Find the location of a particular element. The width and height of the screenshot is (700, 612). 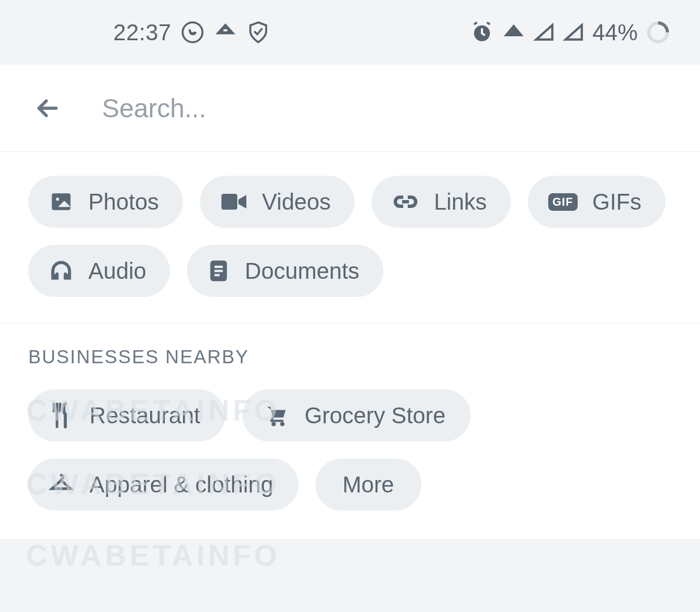

chip-label: Links is located at coordinates (460, 202).